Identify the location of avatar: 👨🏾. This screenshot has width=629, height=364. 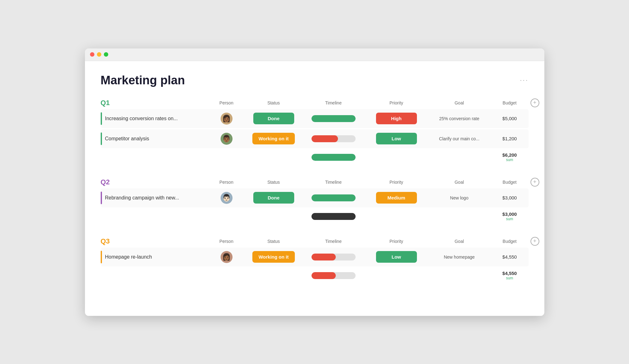
(227, 139).